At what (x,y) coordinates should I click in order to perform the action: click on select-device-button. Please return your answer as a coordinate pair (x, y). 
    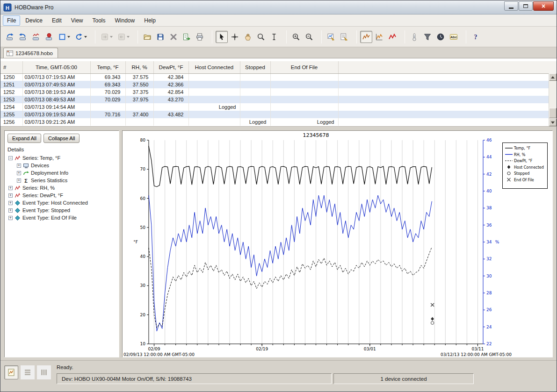
    Looking at the image, I should click on (64, 37).